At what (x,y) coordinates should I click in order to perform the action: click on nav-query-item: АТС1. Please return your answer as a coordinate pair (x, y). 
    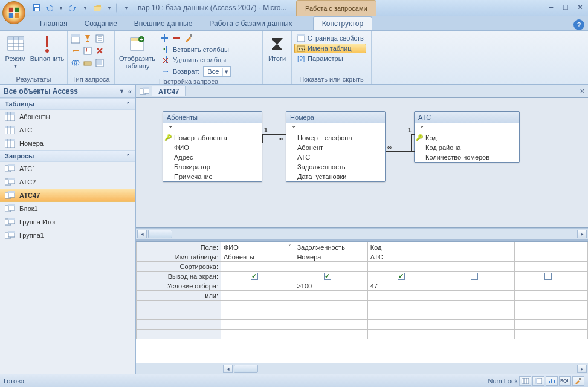
    Looking at the image, I should click on (68, 169).